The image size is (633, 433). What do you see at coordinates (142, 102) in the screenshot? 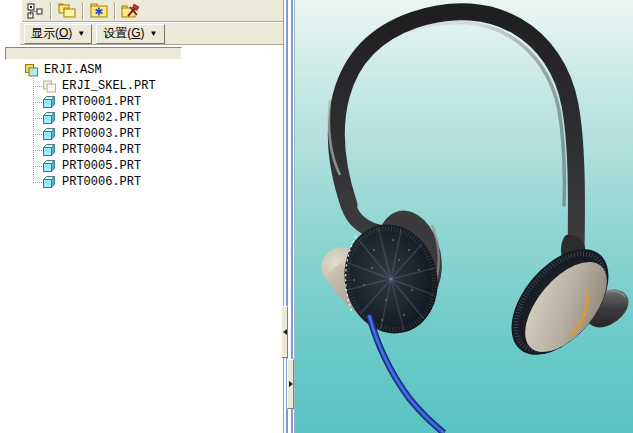
I see `tree-node-part: PRT0001.PRT` at bounding box center [142, 102].